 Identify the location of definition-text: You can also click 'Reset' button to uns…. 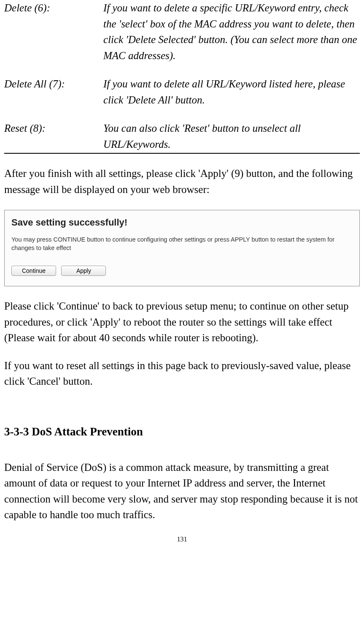
(232, 136).